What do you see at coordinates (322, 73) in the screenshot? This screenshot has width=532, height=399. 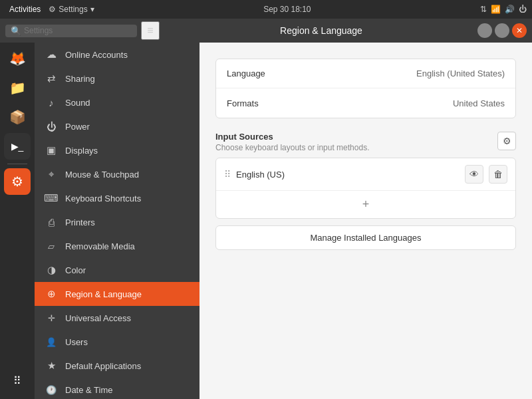 I see `language-label: Language` at bounding box center [322, 73].